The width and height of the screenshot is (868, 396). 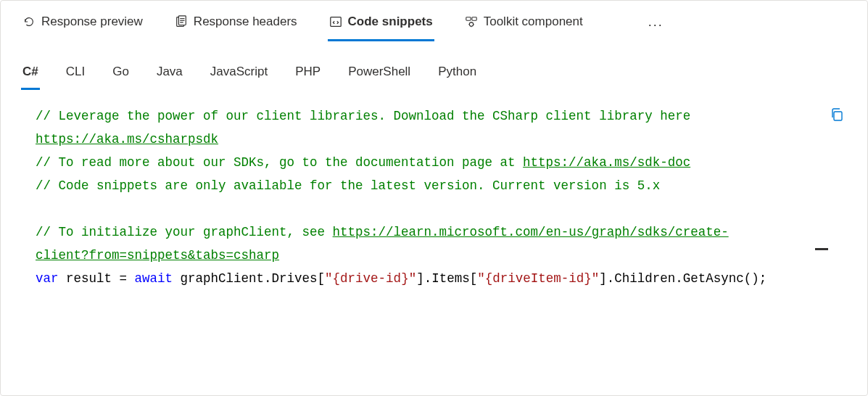 What do you see at coordinates (656, 25) in the screenshot?
I see `more-icon: ···` at bounding box center [656, 25].